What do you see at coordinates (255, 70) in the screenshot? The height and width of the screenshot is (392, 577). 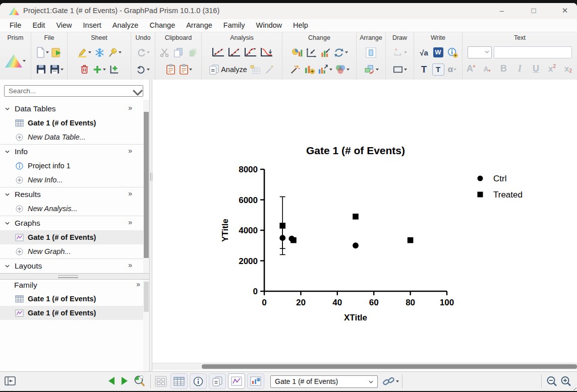 I see `duplicate-table-button` at bounding box center [255, 70].